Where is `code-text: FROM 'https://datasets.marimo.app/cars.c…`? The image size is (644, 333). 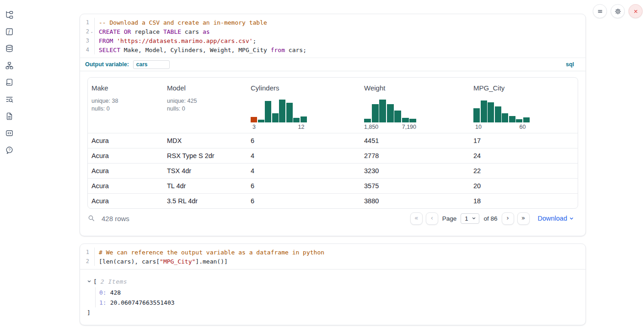
code-text: FROM 'https://datasets.marimo.app/cars.c… is located at coordinates (176, 41).